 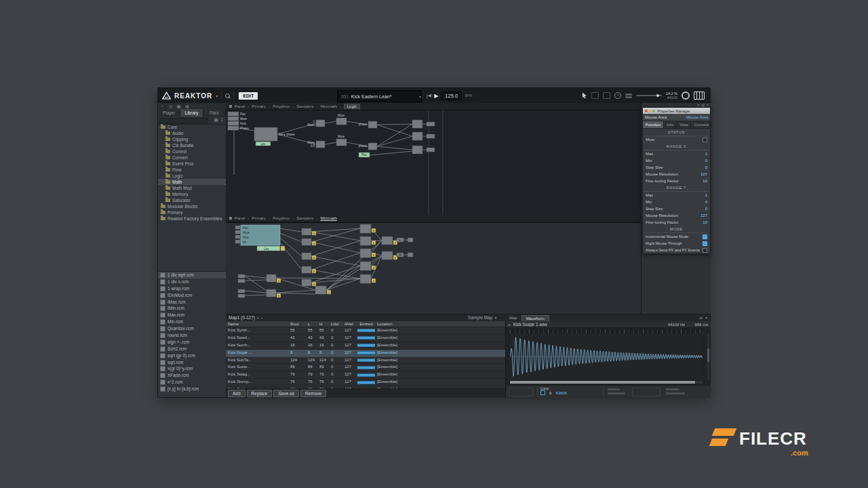 What do you see at coordinates (704, 174) in the screenshot?
I see `property-value: 127` at bounding box center [704, 174].